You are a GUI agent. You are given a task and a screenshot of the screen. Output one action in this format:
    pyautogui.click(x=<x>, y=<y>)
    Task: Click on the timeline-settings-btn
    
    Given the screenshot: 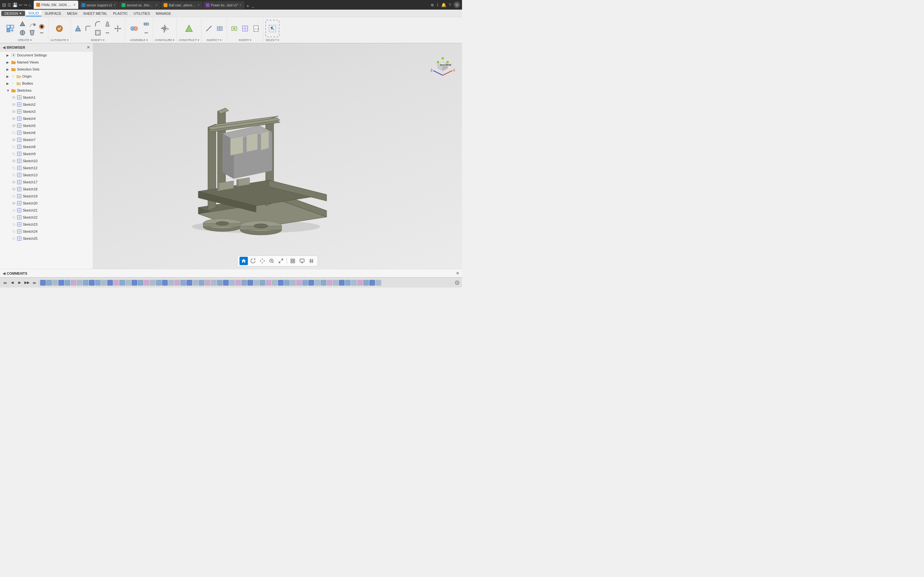 What is the action you would take?
    pyautogui.click(x=457, y=283)
    